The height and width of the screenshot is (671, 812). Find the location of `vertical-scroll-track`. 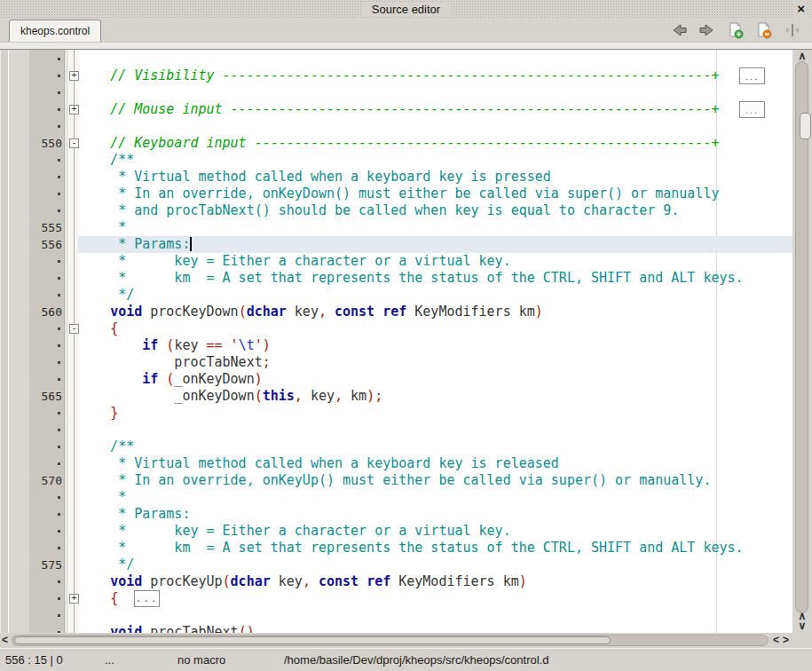

vertical-scroll-track is located at coordinates (802, 337).